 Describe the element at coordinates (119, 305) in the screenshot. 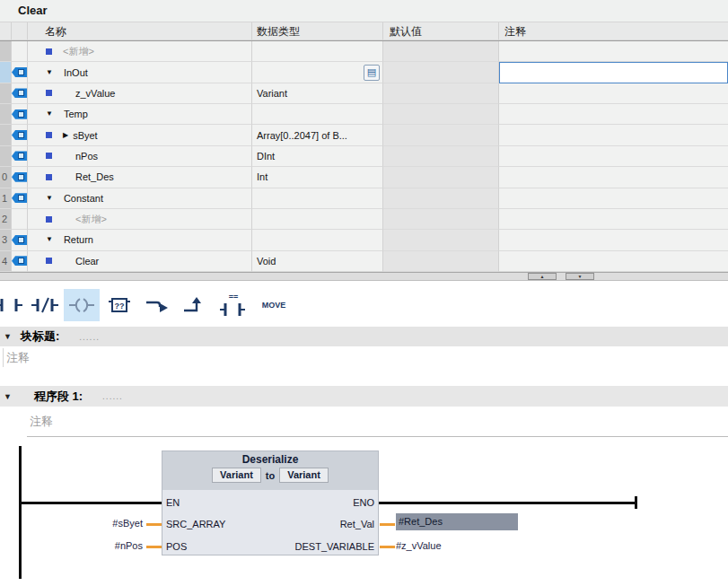

I see `empty-box-button: ??` at that location.